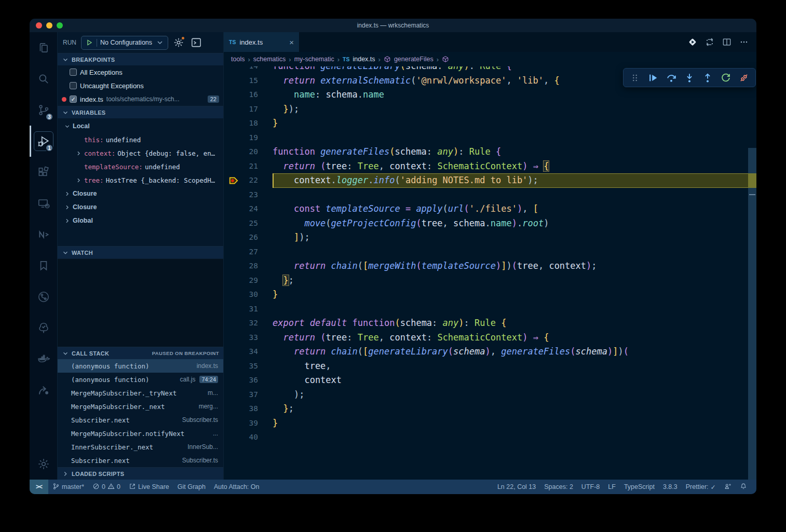 Image resolution: width=786 pixels, height=532 pixels. What do you see at coordinates (490, 338) in the screenshot?
I see `code-line: 33 return (tree: Tree, context: Schemati…` at bounding box center [490, 338].